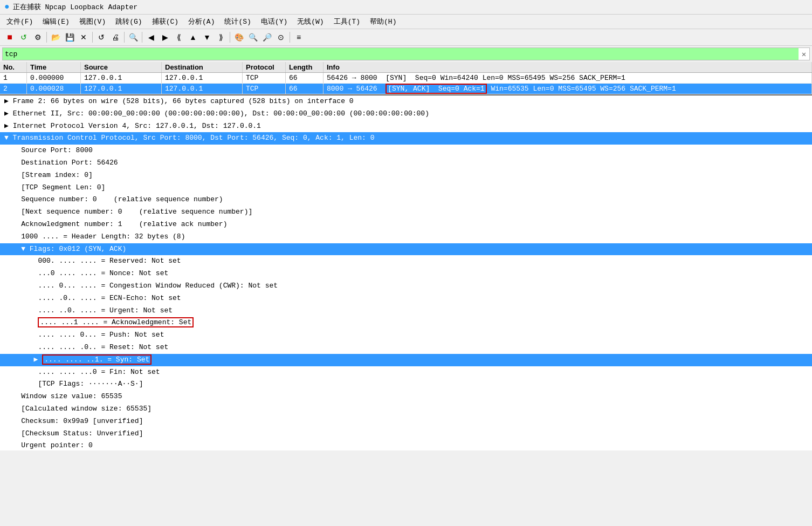  I want to click on menu-stats: 统计(S), so click(237, 22).